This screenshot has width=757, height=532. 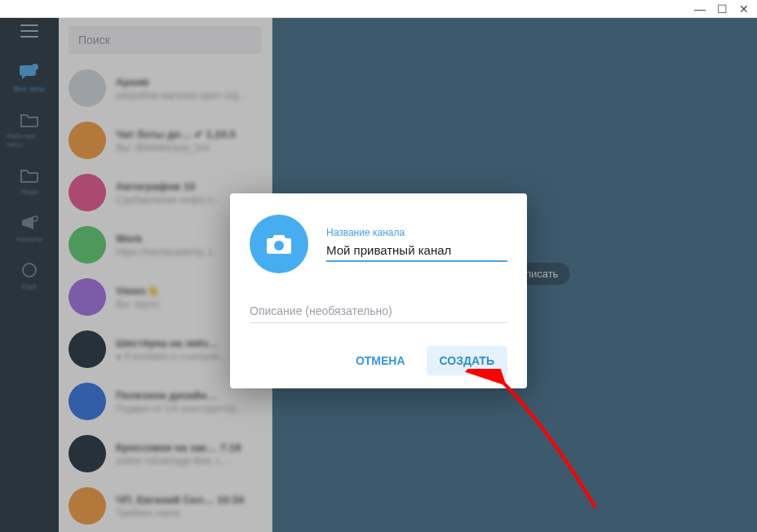 What do you see at coordinates (378, 312) in the screenshot?
I see `channel-description-input` at bounding box center [378, 312].